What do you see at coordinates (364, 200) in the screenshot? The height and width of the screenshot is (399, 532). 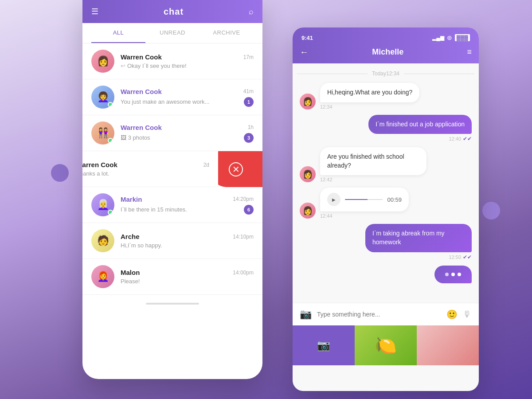 I see `voice-waveform` at bounding box center [364, 200].